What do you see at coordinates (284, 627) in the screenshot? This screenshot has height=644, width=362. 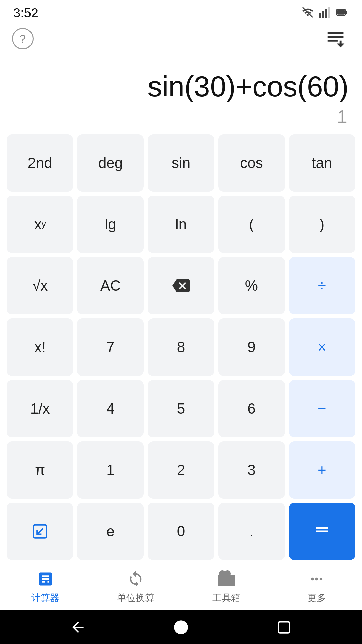 I see `recents-button` at bounding box center [284, 627].